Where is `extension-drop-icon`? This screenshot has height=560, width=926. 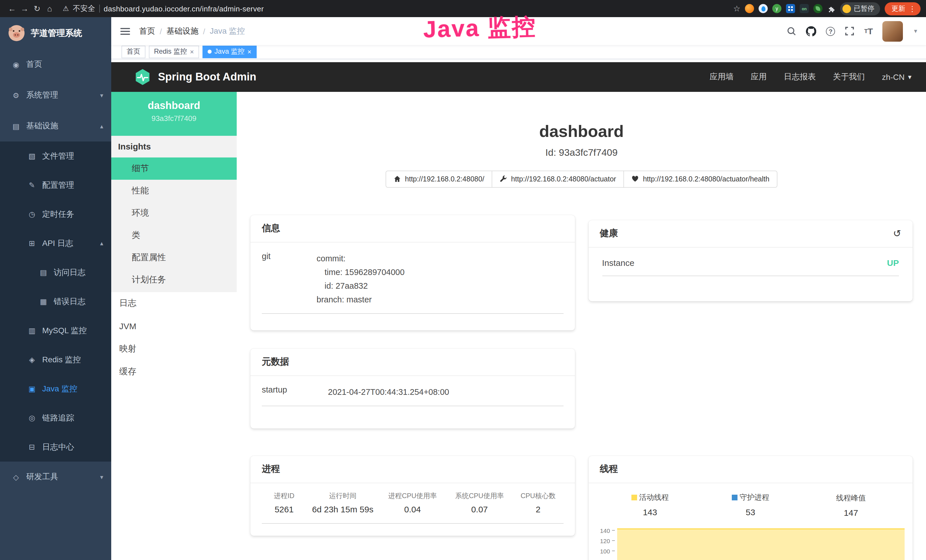
extension-drop-icon is located at coordinates (763, 9).